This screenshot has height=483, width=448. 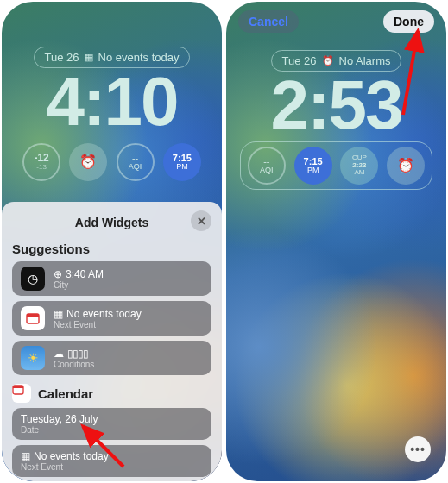 What do you see at coordinates (337, 105) in the screenshot?
I see `lock-clock: 2:53` at bounding box center [337, 105].